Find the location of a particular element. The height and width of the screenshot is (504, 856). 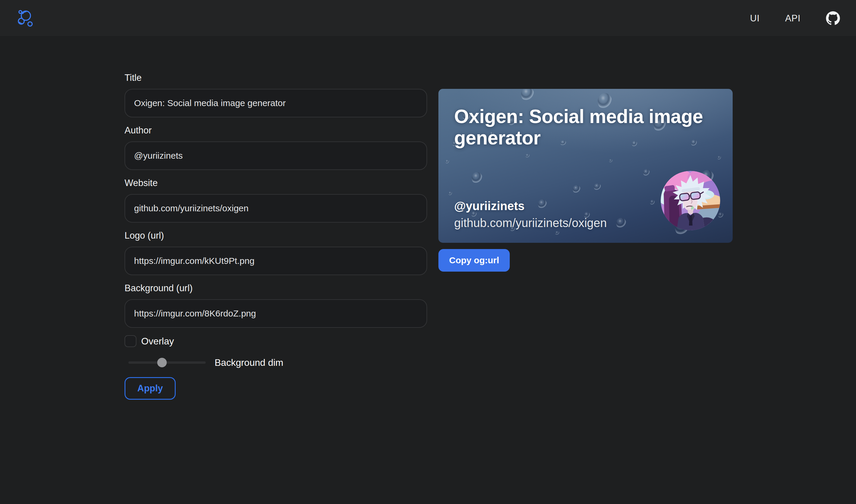

background-dim-option: Background dim is located at coordinates (276, 363).